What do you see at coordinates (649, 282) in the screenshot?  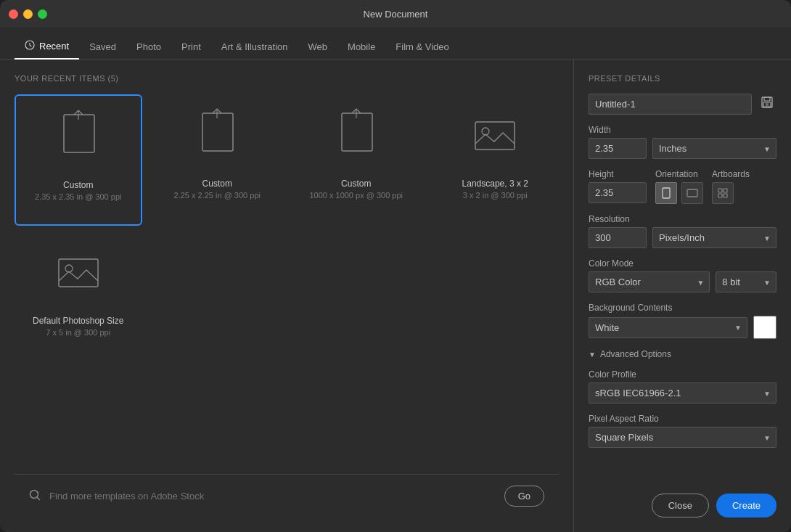 I see `color-mode-select-wrap: Bitmap Grayscale RGB Color CMYK Color La…` at bounding box center [649, 282].